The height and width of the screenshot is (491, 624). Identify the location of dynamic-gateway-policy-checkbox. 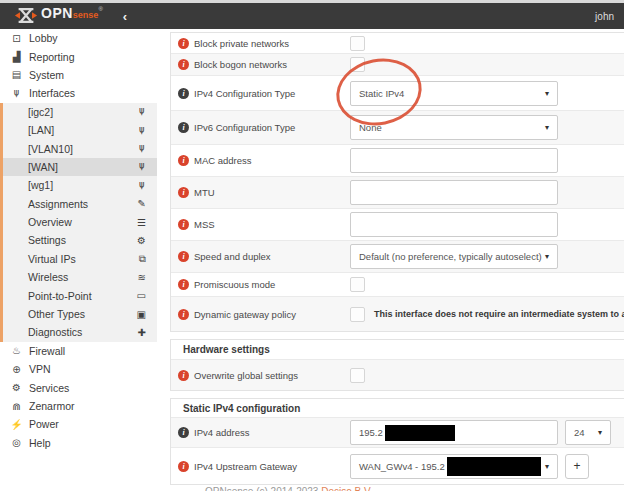
(358, 314).